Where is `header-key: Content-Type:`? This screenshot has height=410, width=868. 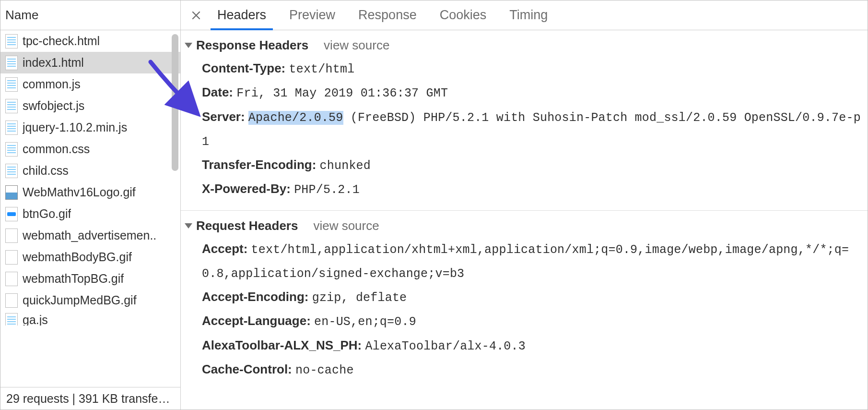
header-key: Content-Type: is located at coordinates (244, 68).